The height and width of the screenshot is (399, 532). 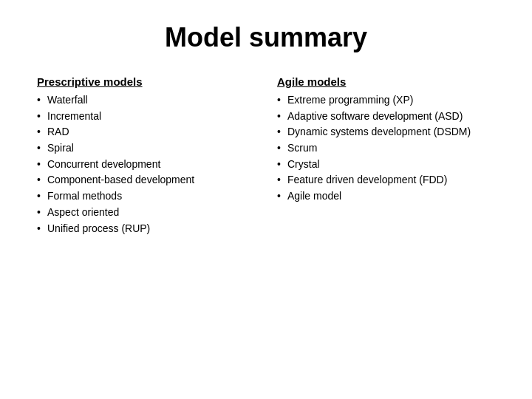 What do you see at coordinates (146, 165) in the screenshot?
I see `list-item: Concurrent development` at bounding box center [146, 165].